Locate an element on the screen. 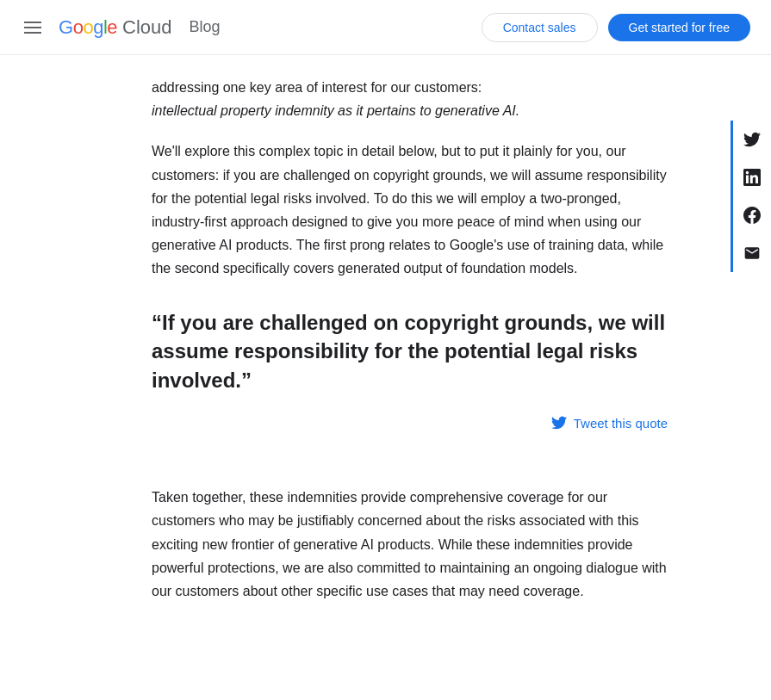 The width and height of the screenshot is (771, 700). closing-paragraph: Taken together, these indemnities provid… is located at coordinates (410, 544).